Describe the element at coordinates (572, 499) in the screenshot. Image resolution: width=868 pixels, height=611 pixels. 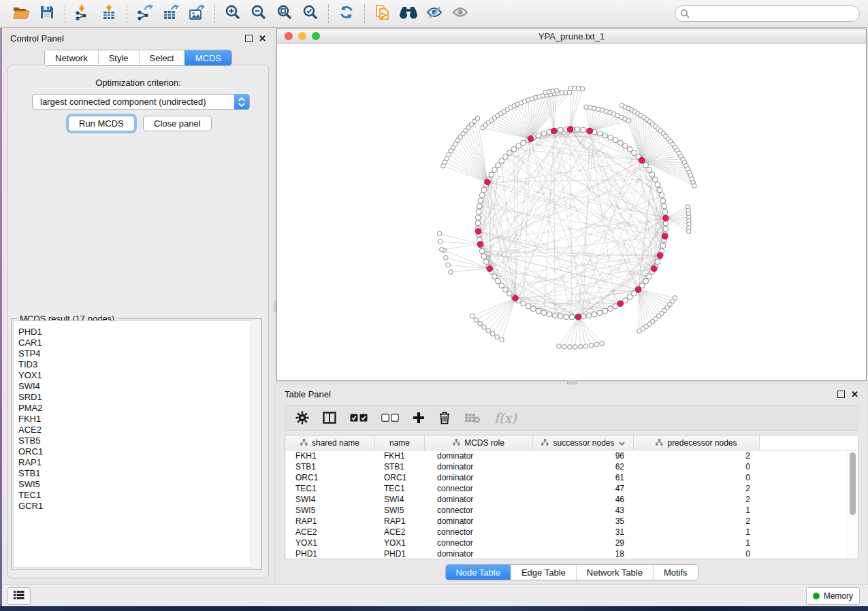
I see `table-row: SWI4SWI4dominator462` at that location.